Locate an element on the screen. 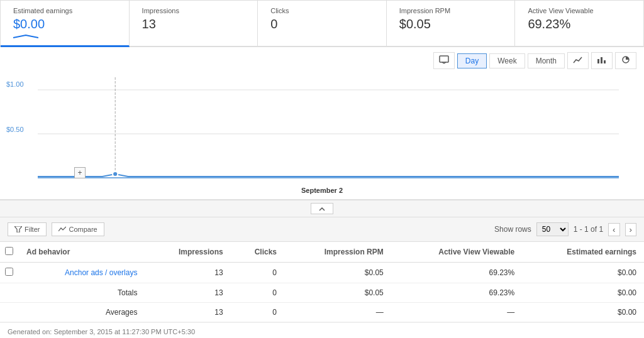  x-axis-label: September 2 is located at coordinates (322, 190).